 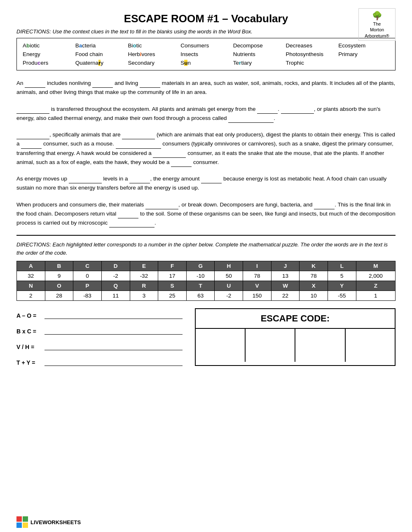 I want to click on paragraph-2: is transferred throughout the ecosystem.…, so click(x=206, y=114).